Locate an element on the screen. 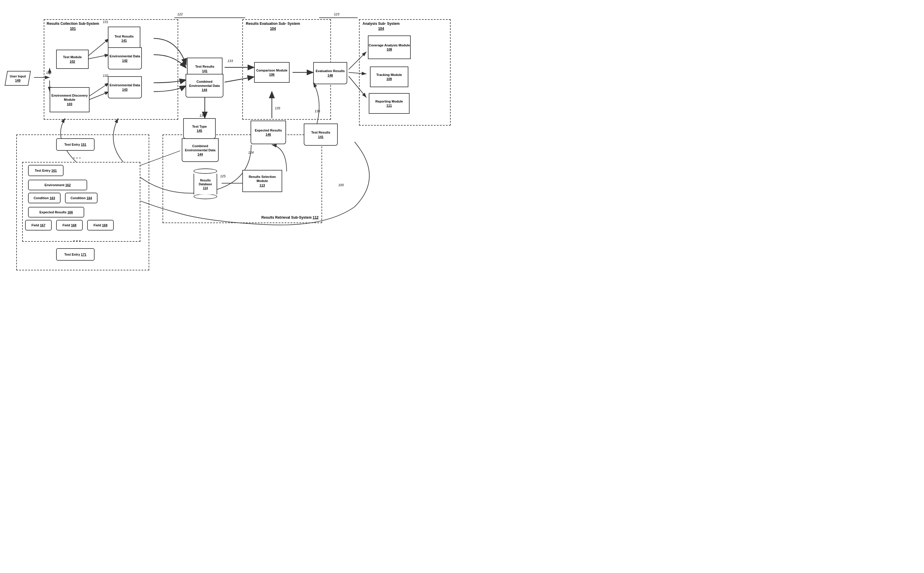  reporting-module-label: Reporting Module 111 is located at coordinates (389, 104).